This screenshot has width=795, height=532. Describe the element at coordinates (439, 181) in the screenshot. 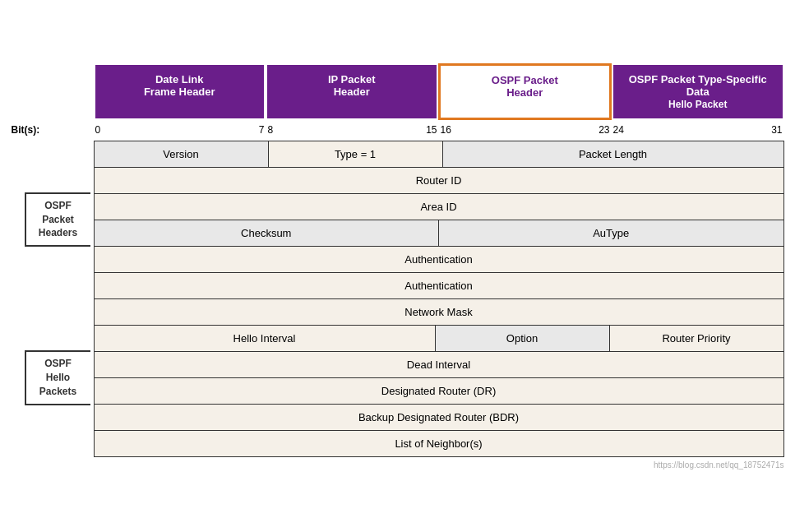

I see `field-row-router-id: Router ID` at that location.